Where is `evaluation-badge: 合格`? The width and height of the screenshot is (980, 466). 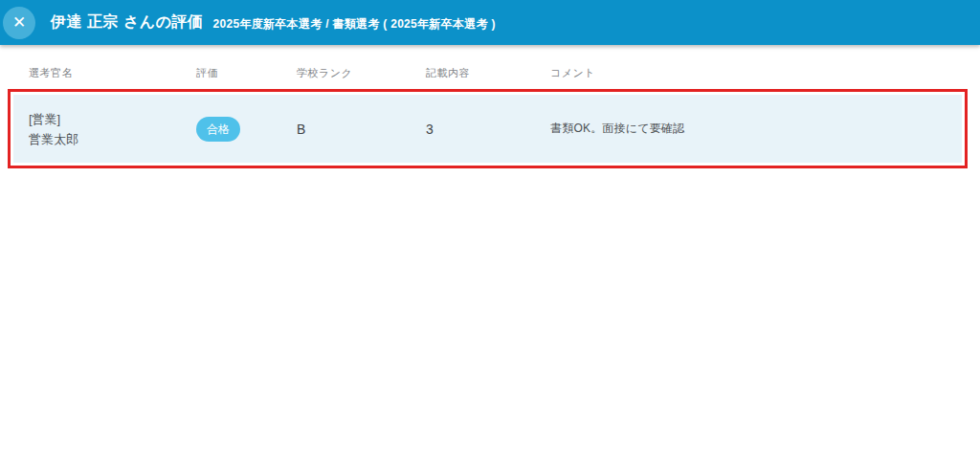 evaluation-badge: 合格 is located at coordinates (218, 129).